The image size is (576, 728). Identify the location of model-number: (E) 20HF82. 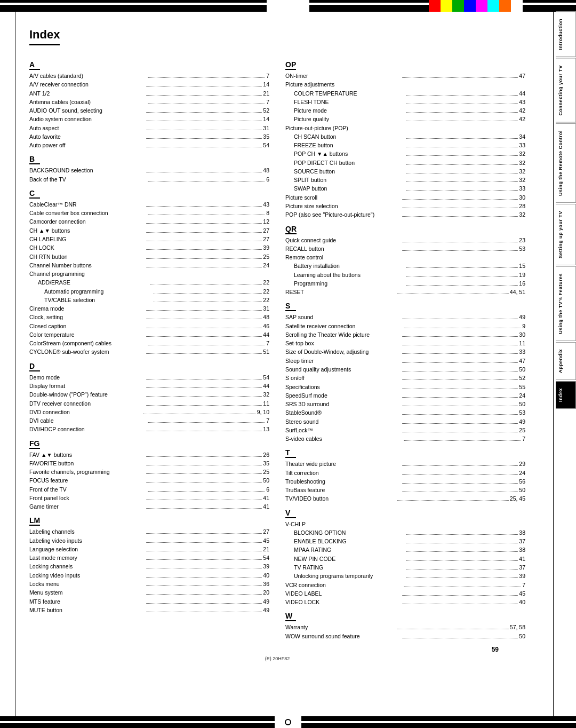
(277, 659).